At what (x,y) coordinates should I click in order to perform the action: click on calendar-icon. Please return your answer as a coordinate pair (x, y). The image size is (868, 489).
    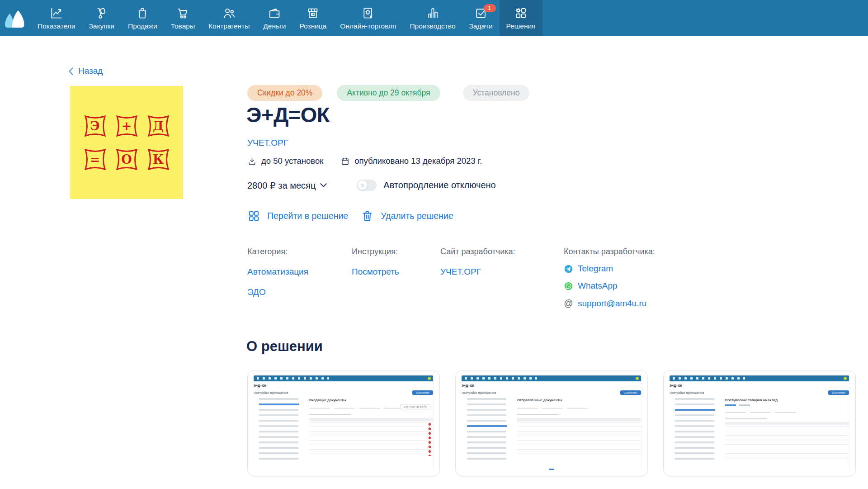
    Looking at the image, I should click on (345, 161).